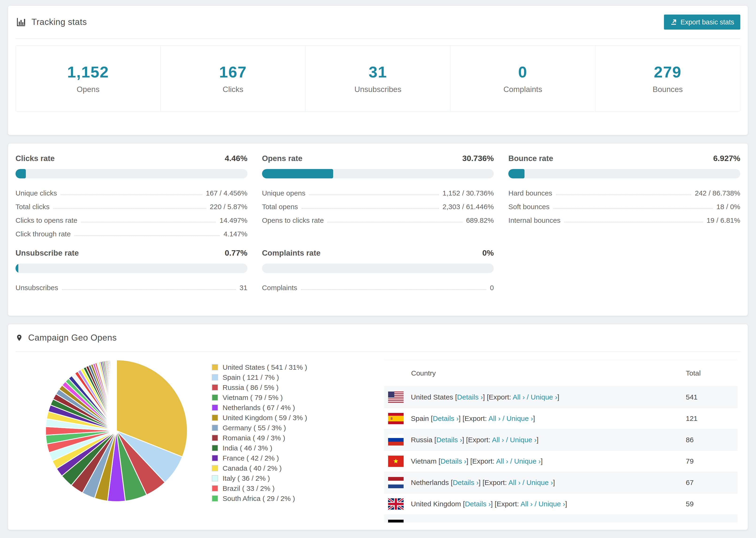 The height and width of the screenshot is (538, 756). I want to click on export-unique-link-netherlands: Unique ›, so click(540, 482).